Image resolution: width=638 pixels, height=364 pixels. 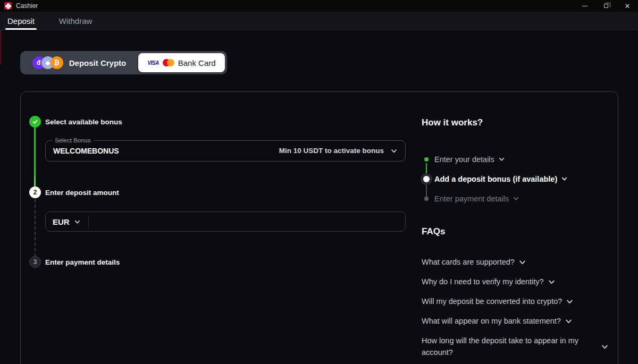 What do you see at coordinates (606, 6) in the screenshot?
I see `restore-icon` at bounding box center [606, 6].